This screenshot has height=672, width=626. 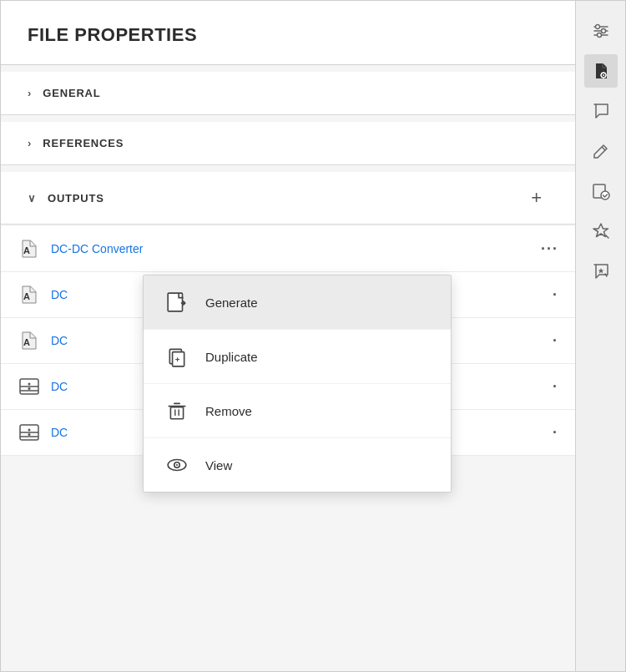 What do you see at coordinates (601, 31) in the screenshot?
I see `sliders-icon` at bounding box center [601, 31].